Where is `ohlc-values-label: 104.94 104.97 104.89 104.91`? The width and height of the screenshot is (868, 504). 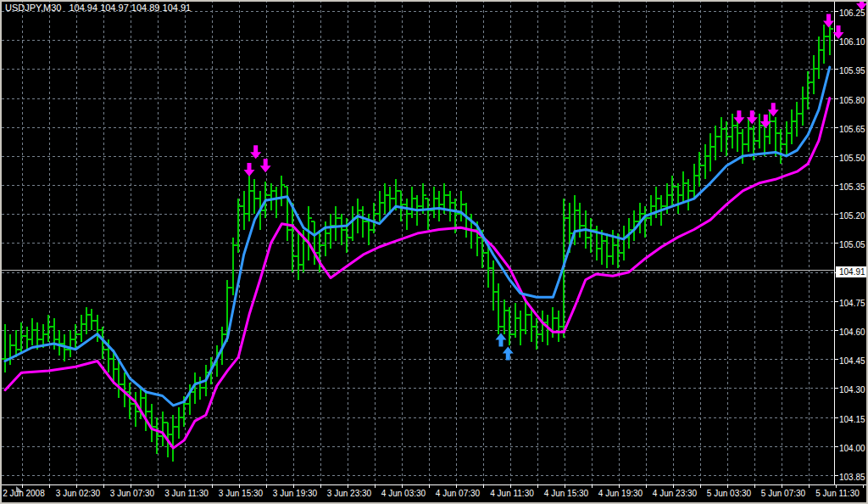 ohlc-values-label: 104.94 104.97 104.89 104.91 is located at coordinates (130, 8).